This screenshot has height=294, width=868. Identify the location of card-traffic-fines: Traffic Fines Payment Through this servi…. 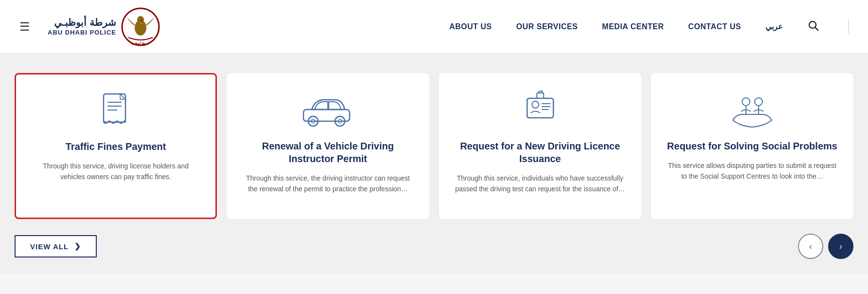
(116, 146).